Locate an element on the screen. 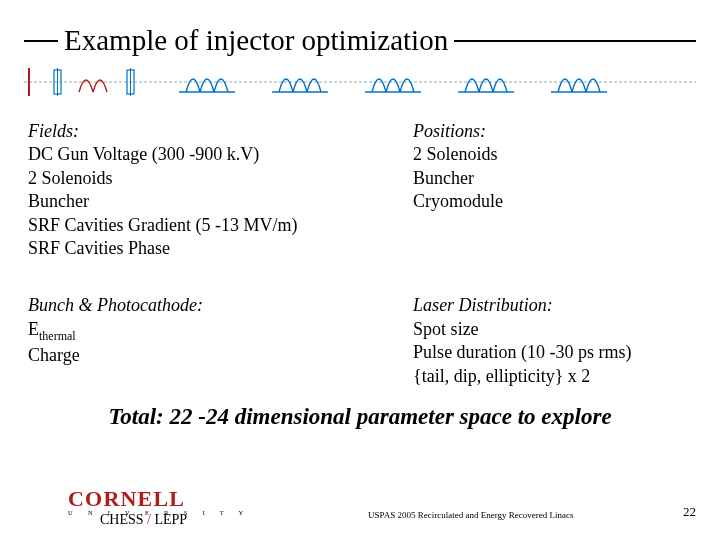  title-rule-left is located at coordinates (41, 41).